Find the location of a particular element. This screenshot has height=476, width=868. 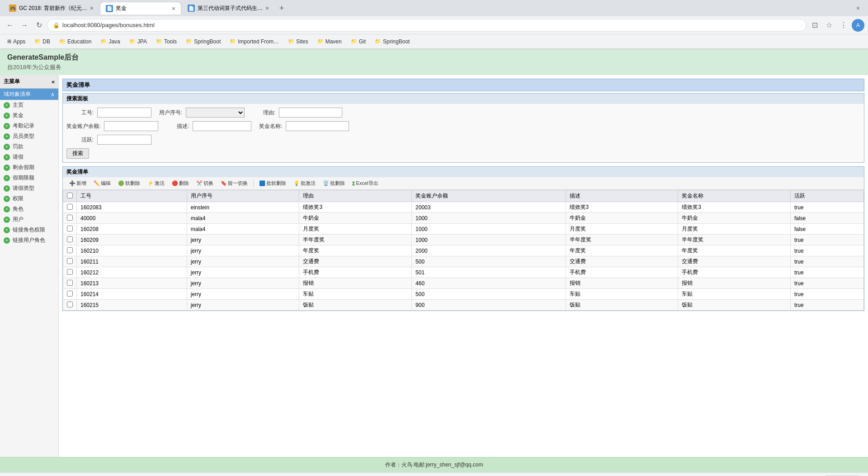

sidebar-collapse-icon: « is located at coordinates (53, 82).